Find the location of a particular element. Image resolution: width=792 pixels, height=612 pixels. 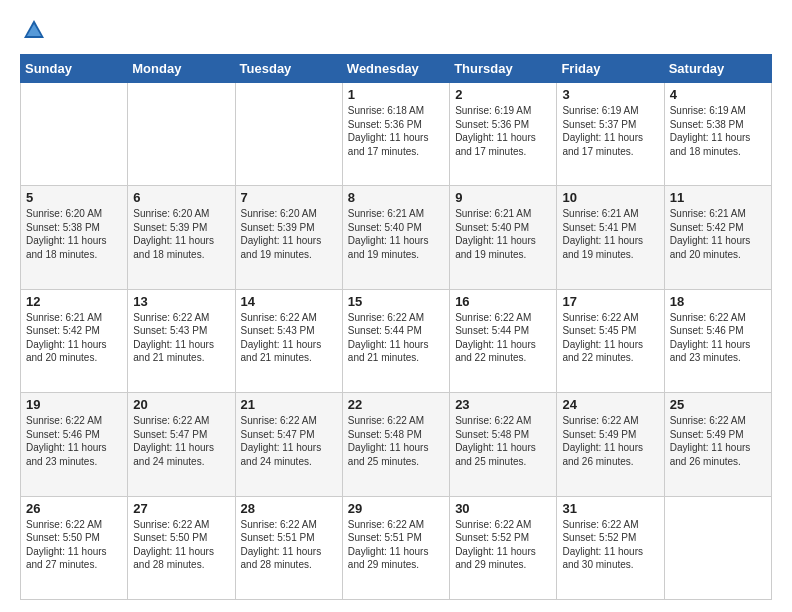

day-number: 21 is located at coordinates (289, 404).